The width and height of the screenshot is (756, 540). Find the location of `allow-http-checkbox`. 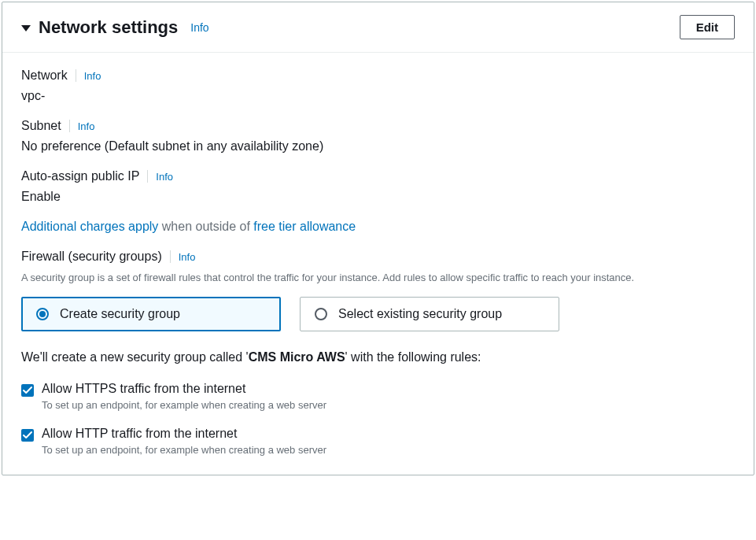

allow-http-checkbox is located at coordinates (28, 435).